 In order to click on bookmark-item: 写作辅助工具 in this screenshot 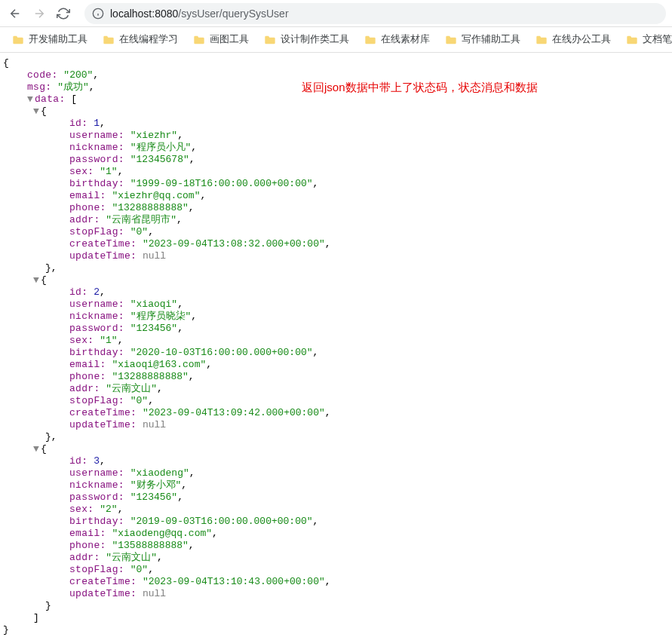, I will do `click(483, 39)`.